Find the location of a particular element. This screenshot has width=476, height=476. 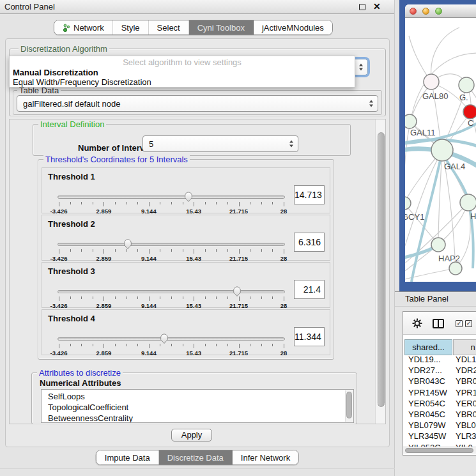

node-label: GCY1 is located at coordinates (415, 217).